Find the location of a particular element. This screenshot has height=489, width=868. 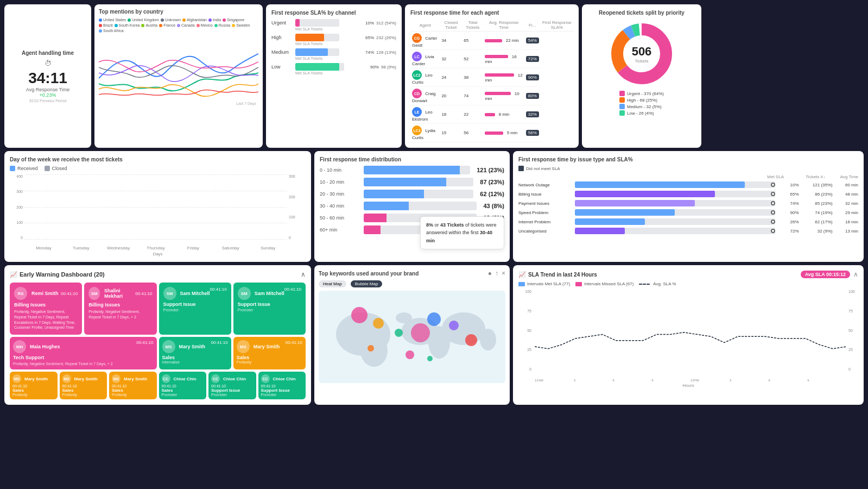

sla-trend-collapse: ∧ is located at coordinates (856, 274).